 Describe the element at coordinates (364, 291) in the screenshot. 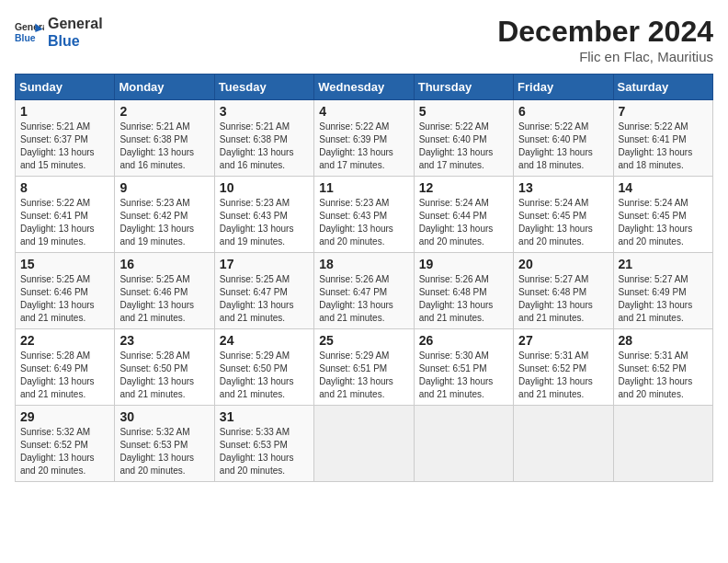

I see `calendar-cell: 18Sunrise: 5:26 AMSunset: 6:47 PMDayligh…` at that location.